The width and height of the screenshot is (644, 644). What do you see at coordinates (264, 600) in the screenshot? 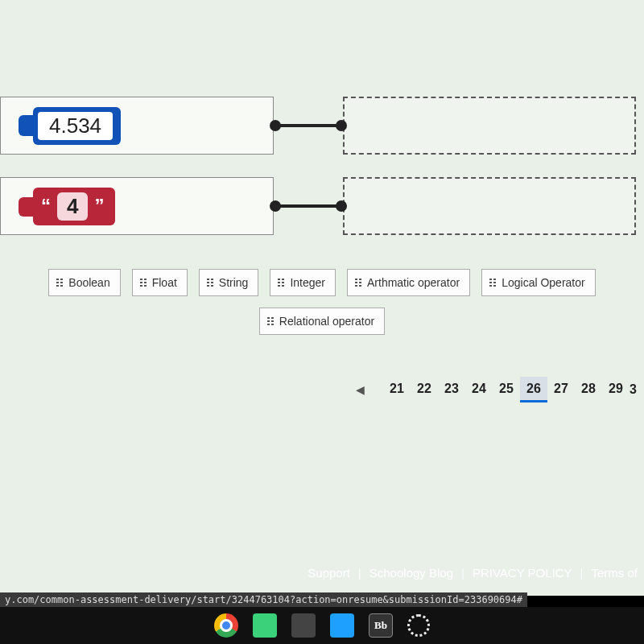
I see `status-url: y.com/common-assessment-delivery/start/3…` at bounding box center [264, 600].